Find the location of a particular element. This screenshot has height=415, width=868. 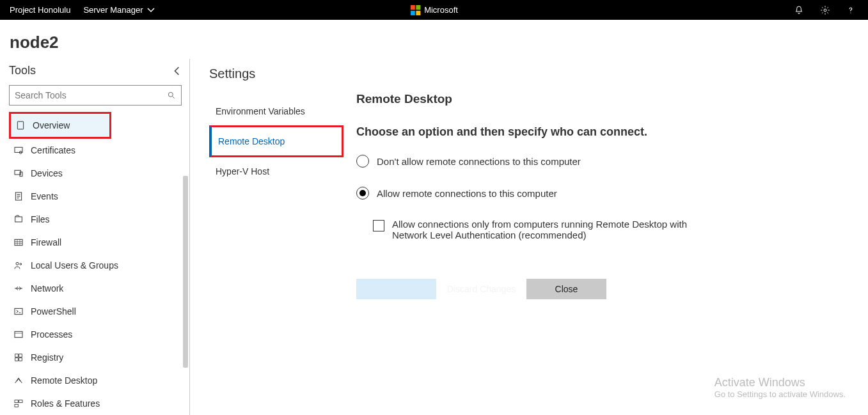

settings-tabs: Settings Environment Variables Remote De… is located at coordinates (276, 237).